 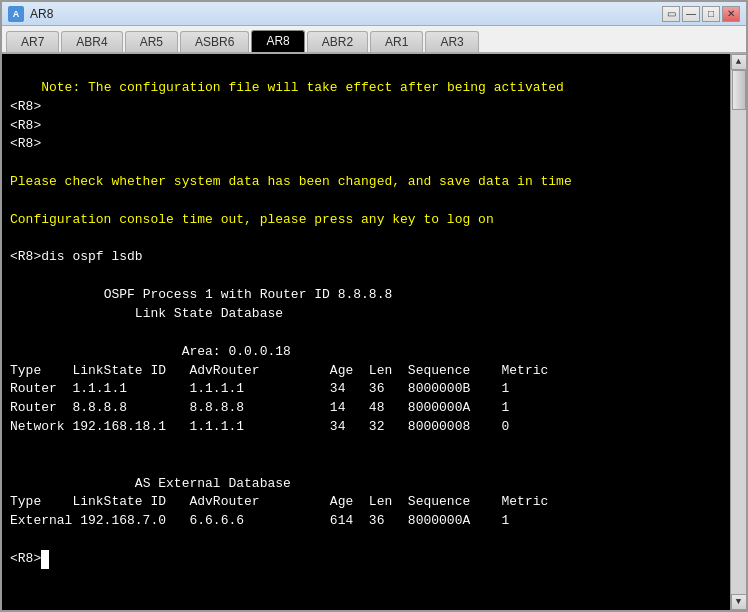 What do you see at coordinates (739, 90) in the screenshot?
I see `scroll-thumb` at bounding box center [739, 90].